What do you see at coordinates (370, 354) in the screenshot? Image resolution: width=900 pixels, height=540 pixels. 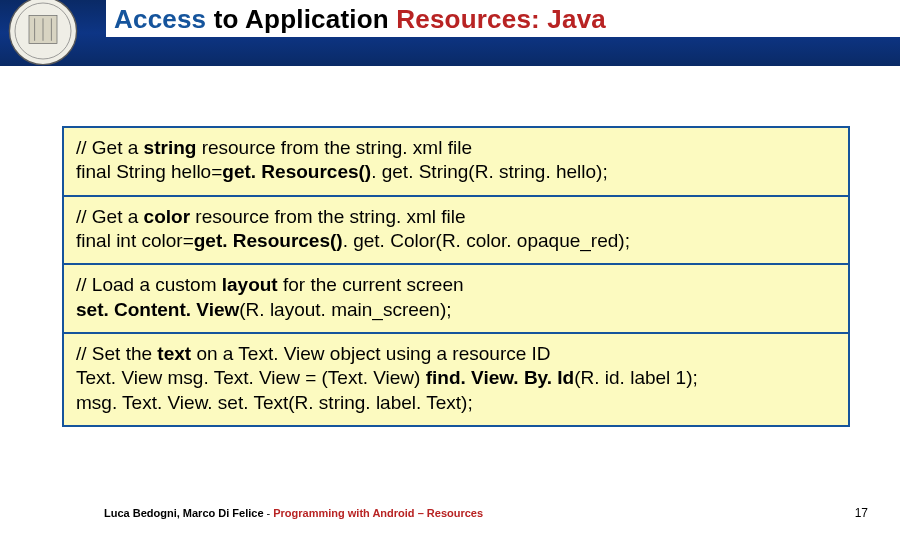 I see `code-text: on a Text. View object using a resource …` at bounding box center [370, 354].